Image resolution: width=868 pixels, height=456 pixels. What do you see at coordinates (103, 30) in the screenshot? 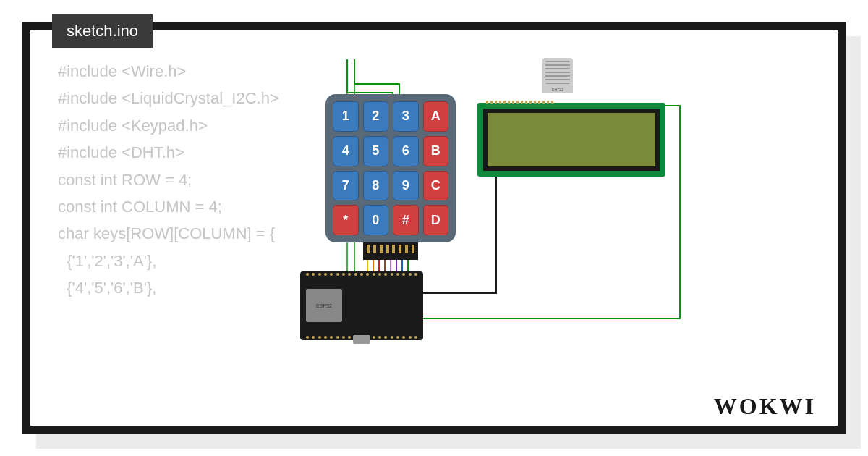
I see `file-tab-label: sketch.ino` at bounding box center [103, 30].